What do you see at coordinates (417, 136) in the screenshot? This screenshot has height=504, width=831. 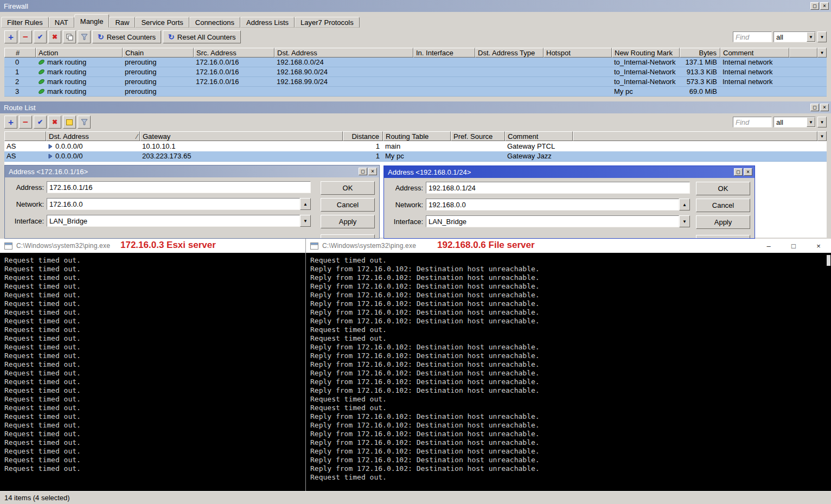 I see `column-header-routing-table: Routing Table` at bounding box center [417, 136].